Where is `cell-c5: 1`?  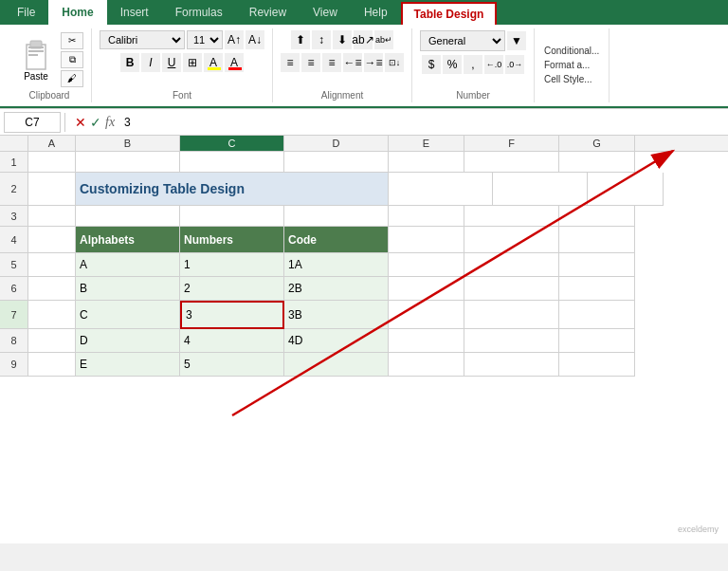
cell-c5: 1 is located at coordinates (232, 266).